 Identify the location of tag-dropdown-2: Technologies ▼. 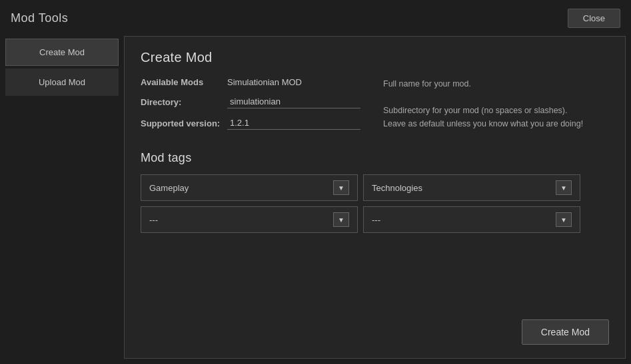
(472, 188).